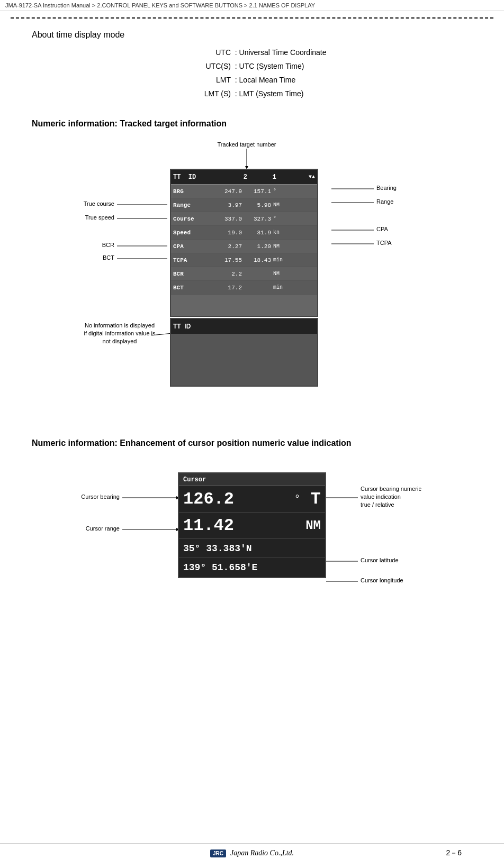 This screenshot has height=868, width=504. I want to click on tt-id-label: TT ID, so click(194, 177).